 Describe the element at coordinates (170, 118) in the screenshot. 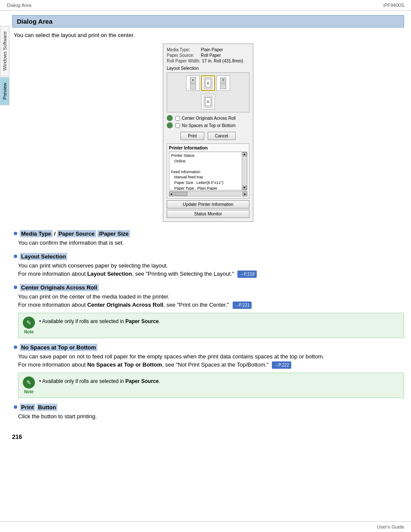

I see `center-icon` at that location.